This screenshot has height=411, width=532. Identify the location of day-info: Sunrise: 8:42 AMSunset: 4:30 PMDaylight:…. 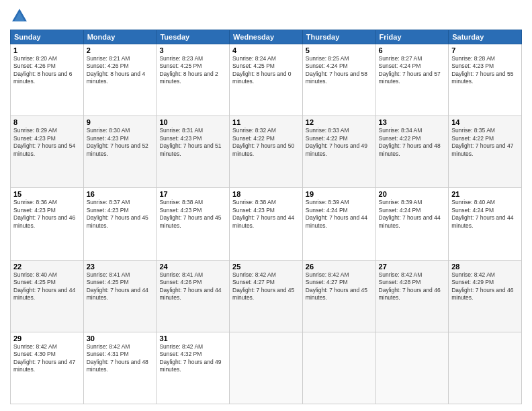
(47, 359).